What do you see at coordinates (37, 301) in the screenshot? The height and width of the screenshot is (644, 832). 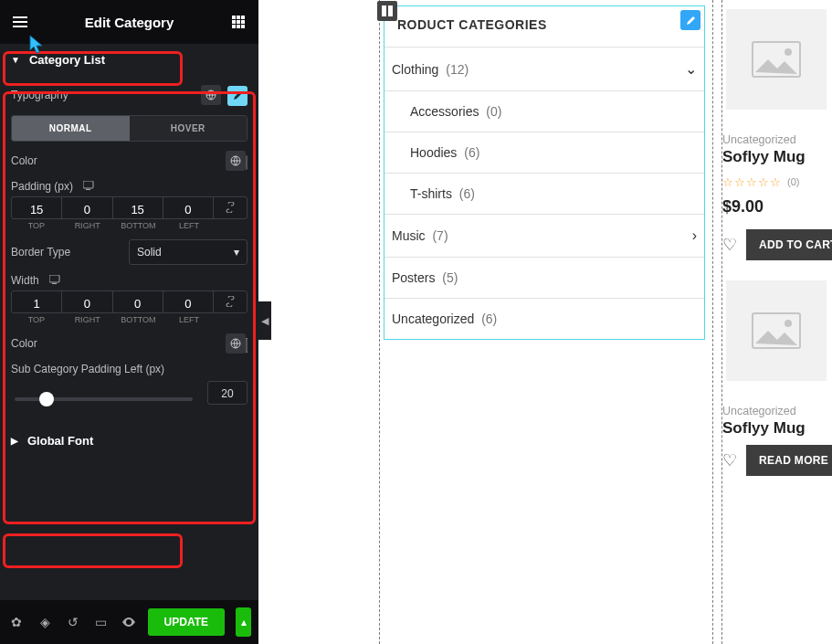 I see `width-top: 1` at bounding box center [37, 301].